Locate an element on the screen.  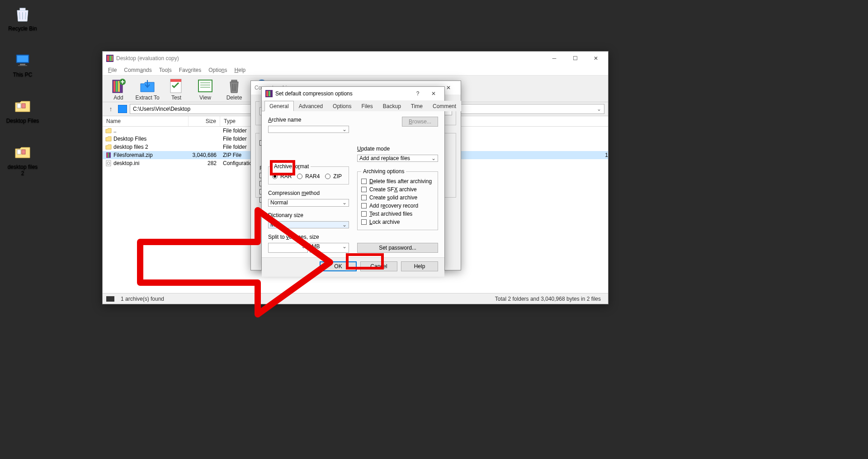
cancel-button: Cancel is located at coordinates (379, 266).